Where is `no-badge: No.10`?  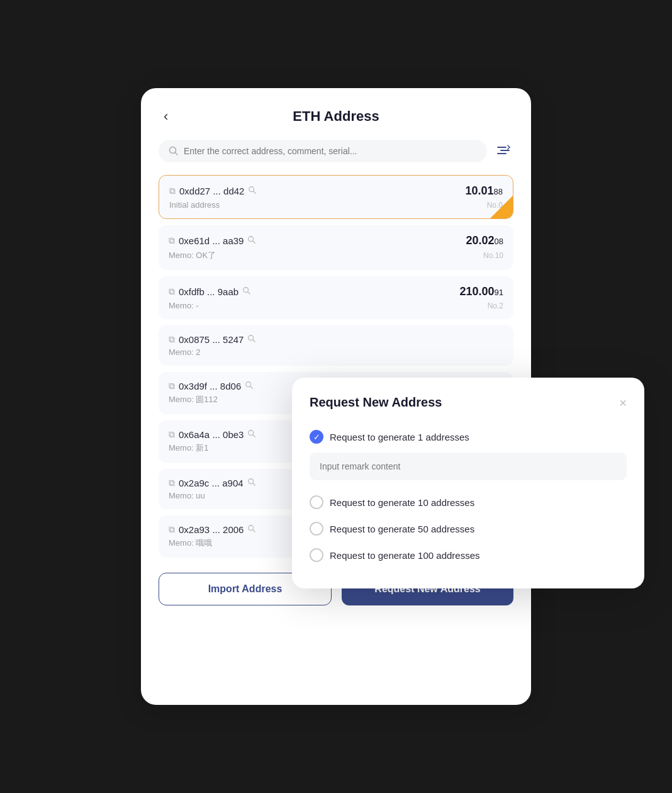 no-badge: No.10 is located at coordinates (493, 256).